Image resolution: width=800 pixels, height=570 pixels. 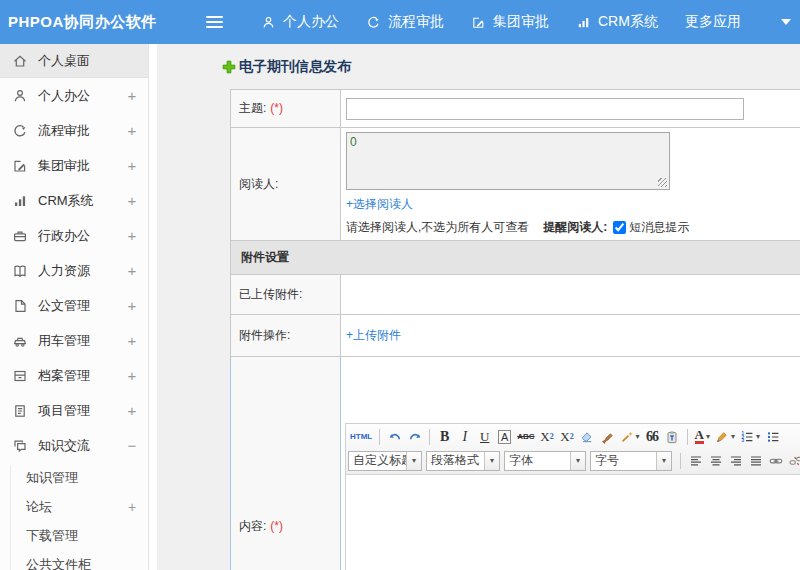 I want to click on subject-input, so click(x=545, y=109).